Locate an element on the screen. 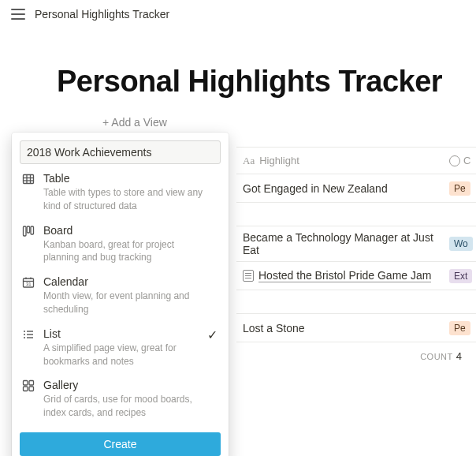 The width and height of the screenshot is (476, 456). table-header: Aa Highlight C is located at coordinates (356, 161).